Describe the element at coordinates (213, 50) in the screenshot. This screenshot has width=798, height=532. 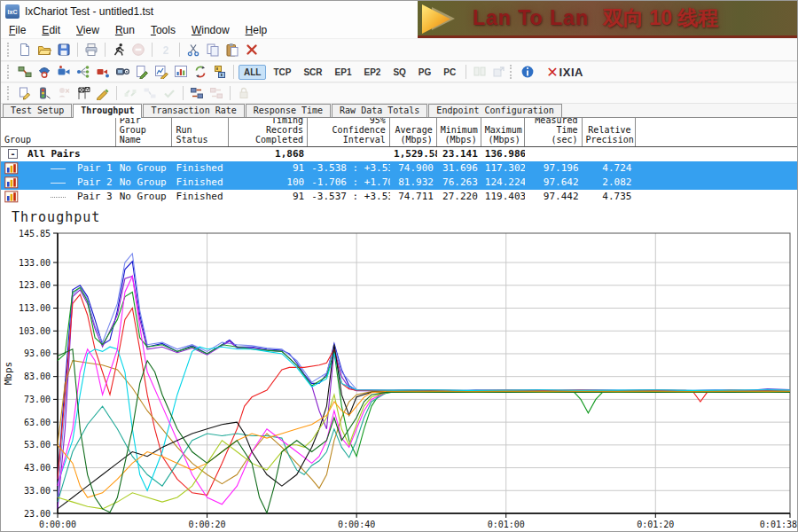
I see `copy-icon` at that location.